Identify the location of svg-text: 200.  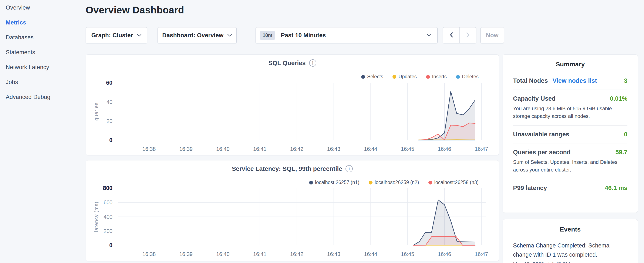
(108, 231).